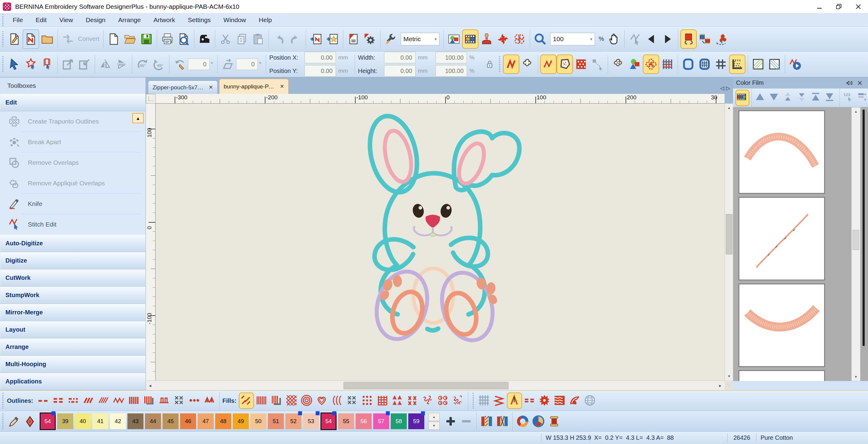  What do you see at coordinates (180, 64) in the screenshot?
I see `rotate-free-button` at bounding box center [180, 64].